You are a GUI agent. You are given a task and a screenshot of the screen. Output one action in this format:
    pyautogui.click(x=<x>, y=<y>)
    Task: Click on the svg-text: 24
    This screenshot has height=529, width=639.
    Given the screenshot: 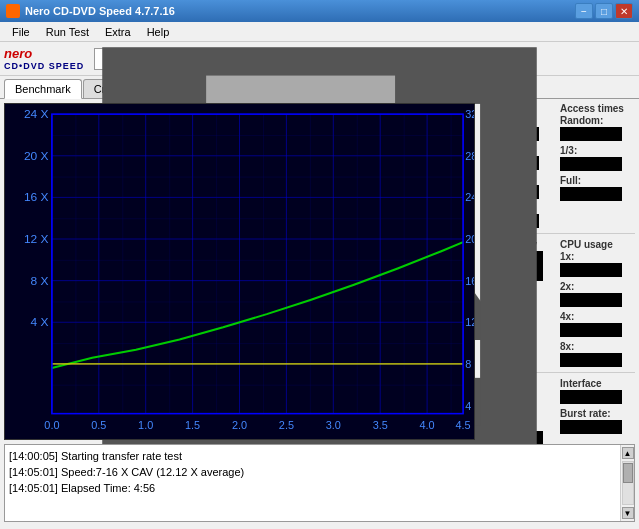 What is the action you would take?
    pyautogui.click(x=470, y=198)
    